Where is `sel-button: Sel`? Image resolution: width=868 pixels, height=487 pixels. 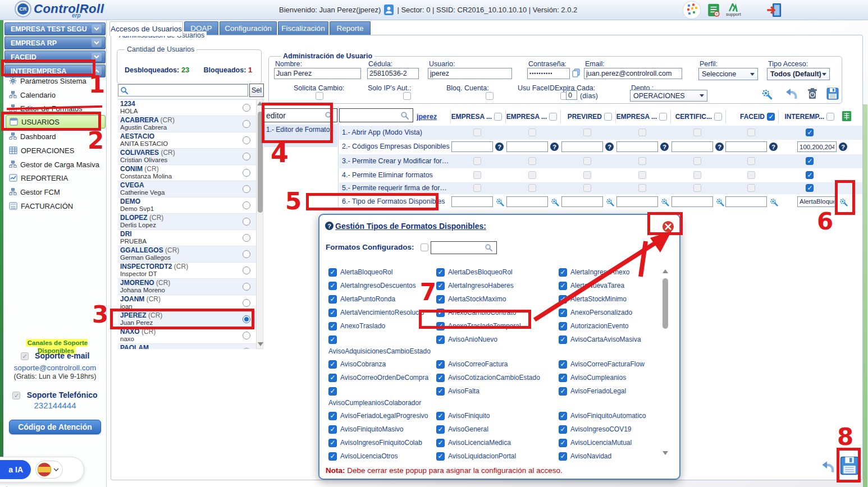 sel-button: Sel is located at coordinates (257, 90).